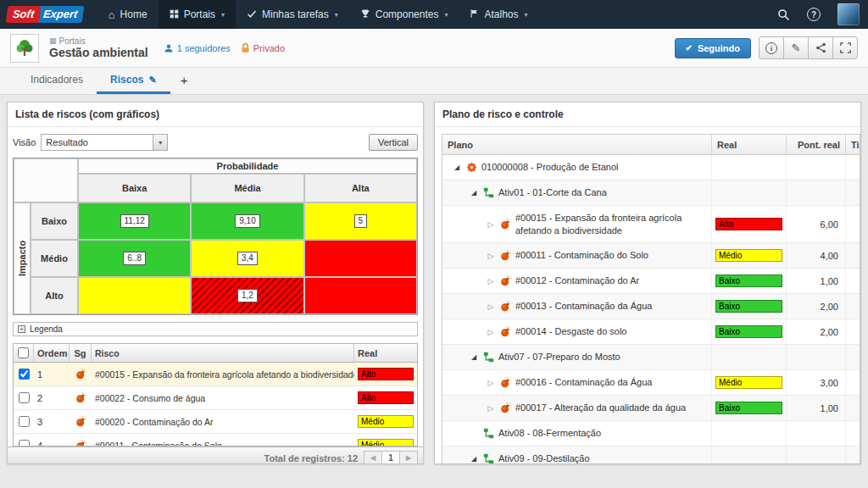  What do you see at coordinates (434, 81) in the screenshot?
I see `tab-bar: Indicadores Riscos ✎ +` at bounding box center [434, 81].